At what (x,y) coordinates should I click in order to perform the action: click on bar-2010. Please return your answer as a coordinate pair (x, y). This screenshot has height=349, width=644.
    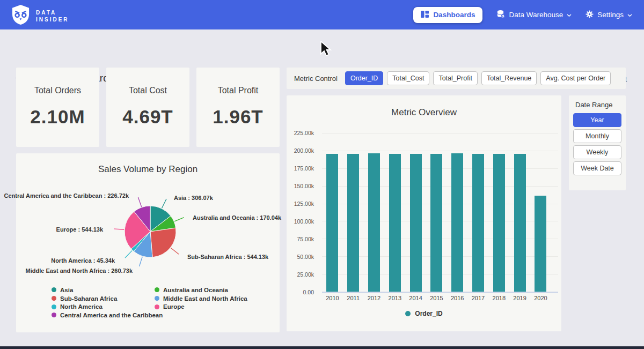
    Looking at the image, I should click on (332, 223).